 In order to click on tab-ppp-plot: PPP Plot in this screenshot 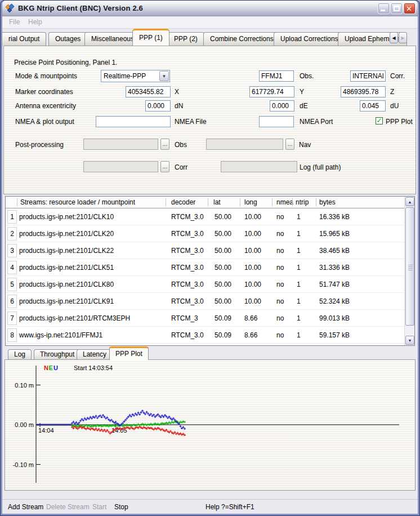, I will do `click(129, 353)`.